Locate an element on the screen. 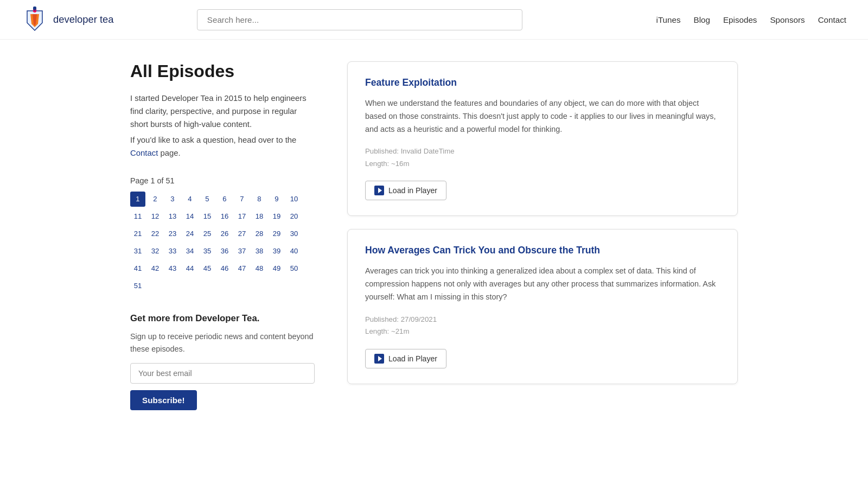 Image resolution: width=868 pixels, height=503 pixels. episode-link-1: Feature Exploitation is located at coordinates (411, 82).